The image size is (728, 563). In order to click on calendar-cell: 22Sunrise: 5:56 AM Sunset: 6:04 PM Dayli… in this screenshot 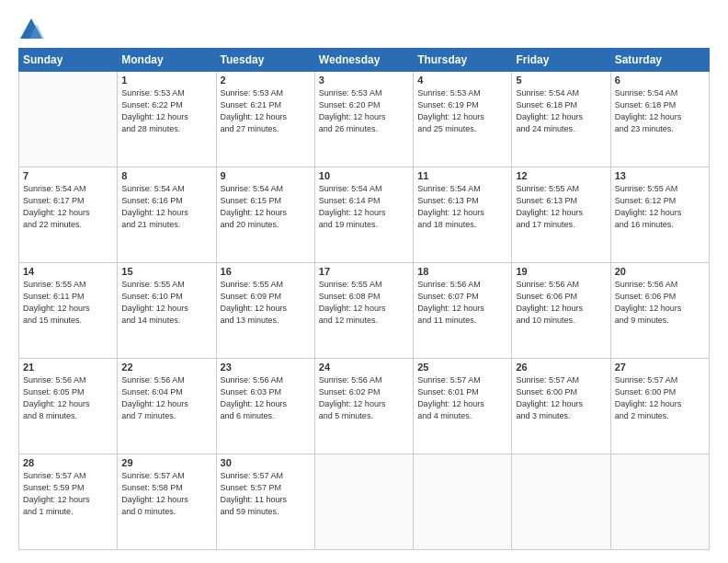, I will do `click(167, 407)`.